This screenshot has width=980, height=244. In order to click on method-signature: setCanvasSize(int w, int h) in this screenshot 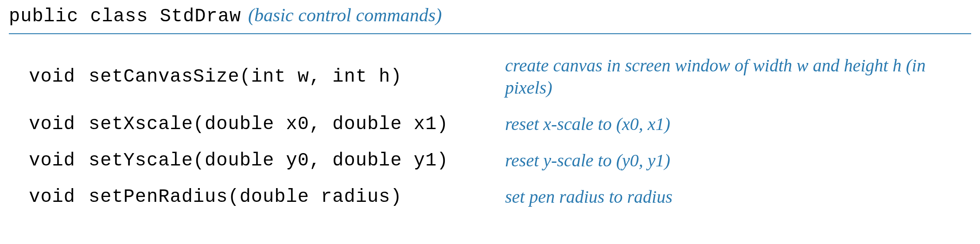, I will do `click(297, 77)`.